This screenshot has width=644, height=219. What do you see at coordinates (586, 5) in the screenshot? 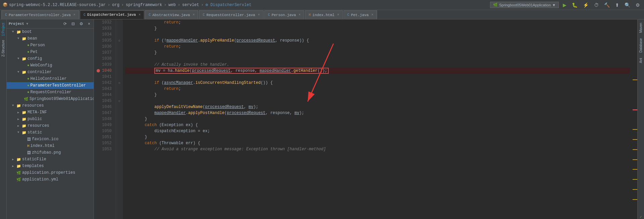
I see `coverage-button: ⚡` at bounding box center [586, 5].